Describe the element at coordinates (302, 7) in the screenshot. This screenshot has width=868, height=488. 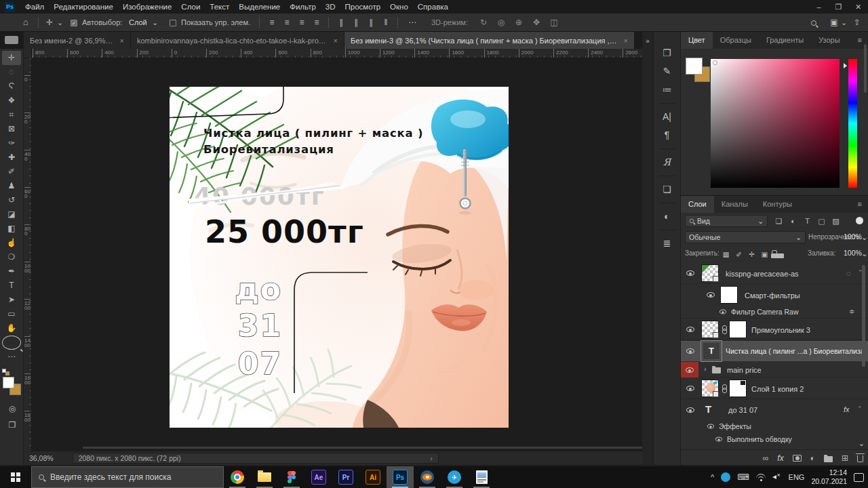
I see `menu-filter: Фильтр` at that location.